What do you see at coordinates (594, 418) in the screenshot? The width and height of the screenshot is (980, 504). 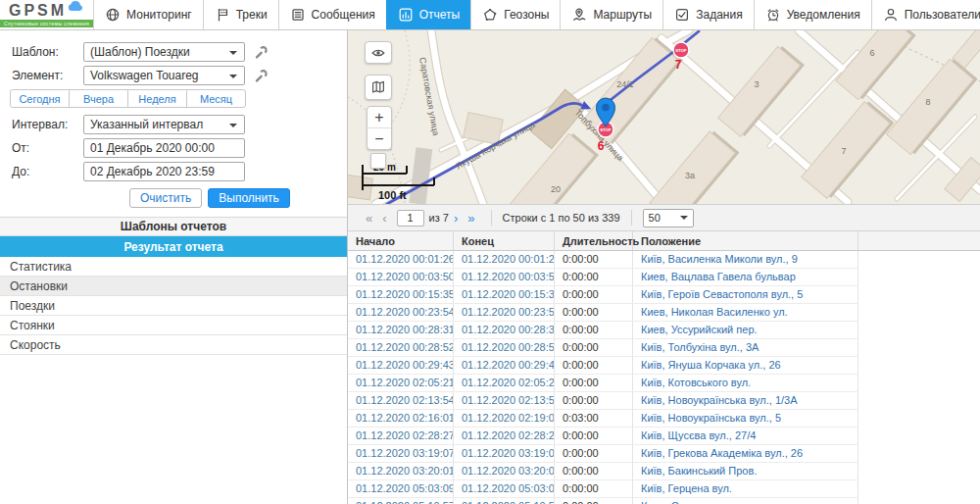 I see `table-cell: 0:03:00` at bounding box center [594, 418].